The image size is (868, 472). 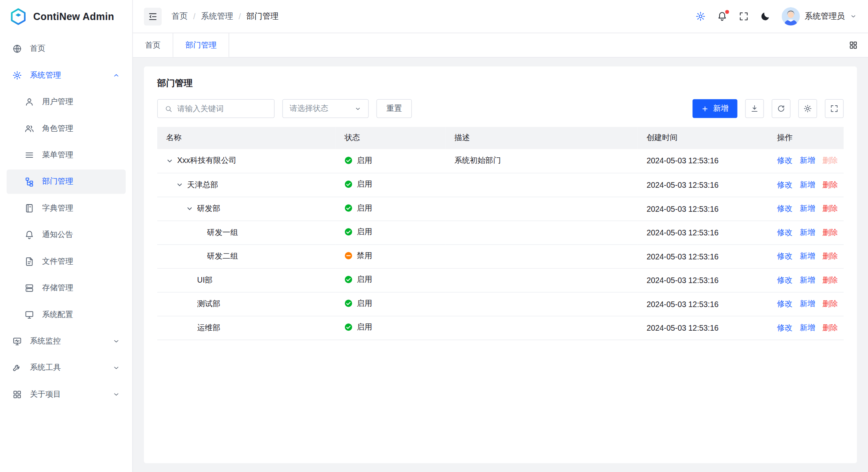 What do you see at coordinates (205, 280) in the screenshot?
I see `dept-name: UI部` at bounding box center [205, 280].